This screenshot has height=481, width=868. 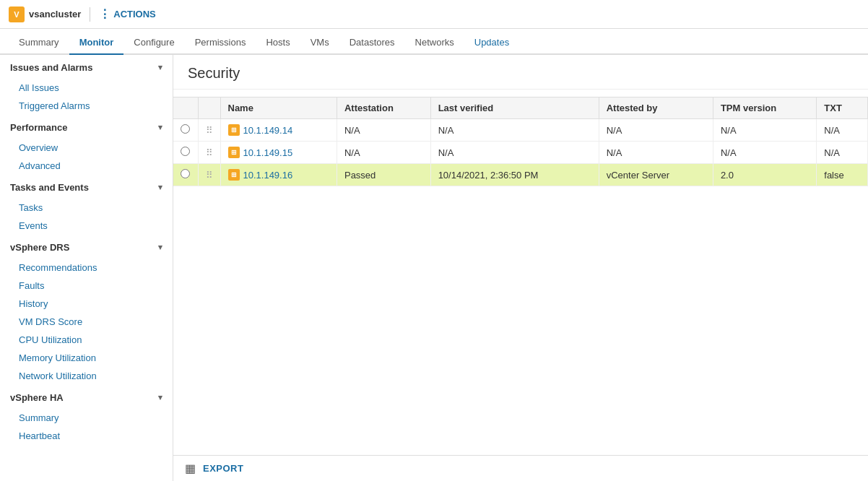 What do you see at coordinates (87, 147) in the screenshot?
I see `sidebar-item-overview: Overview` at bounding box center [87, 147].